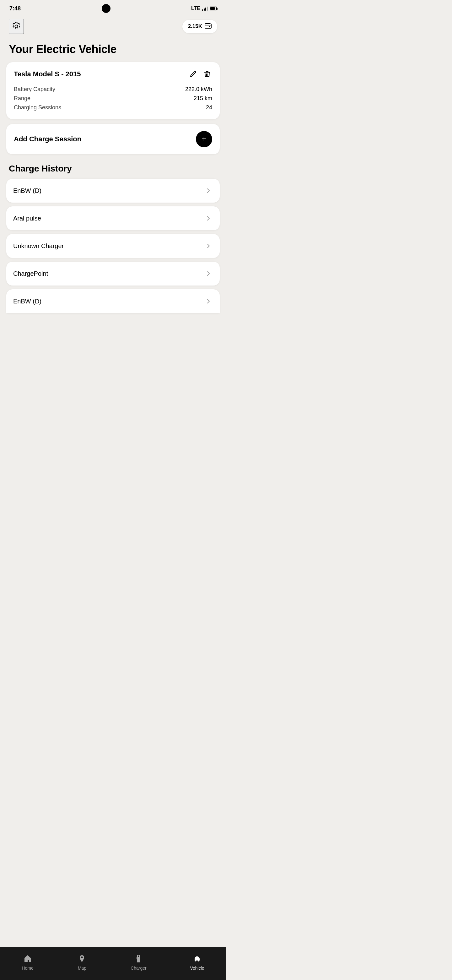 The width and height of the screenshot is (452, 980). I want to click on add-session-label: Add Charge Session, so click(48, 139).